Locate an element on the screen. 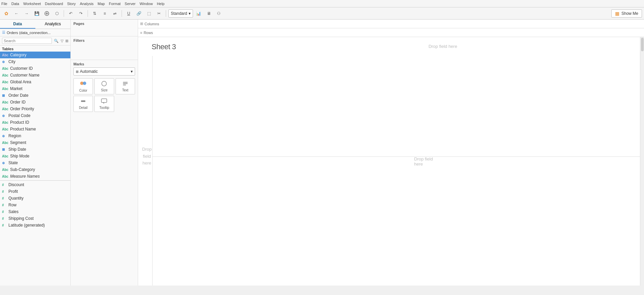 The height and width of the screenshot is (295, 644). search-icon: 🔍 is located at coordinates (56, 41).